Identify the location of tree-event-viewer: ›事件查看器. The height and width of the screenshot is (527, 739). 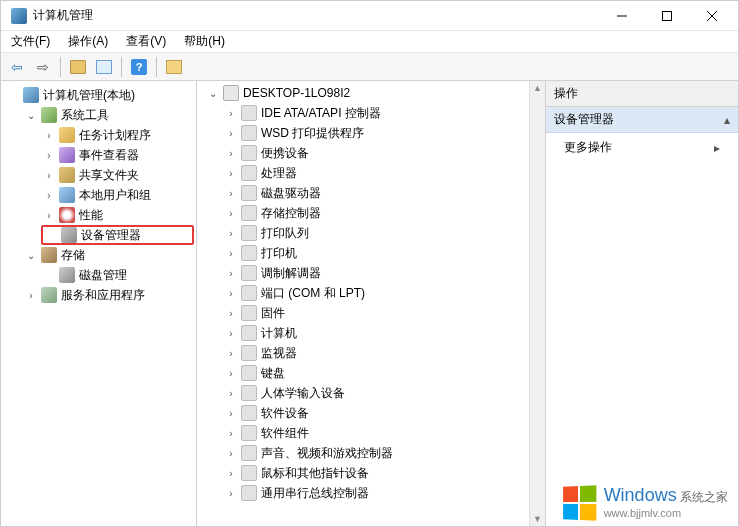
(118, 155).